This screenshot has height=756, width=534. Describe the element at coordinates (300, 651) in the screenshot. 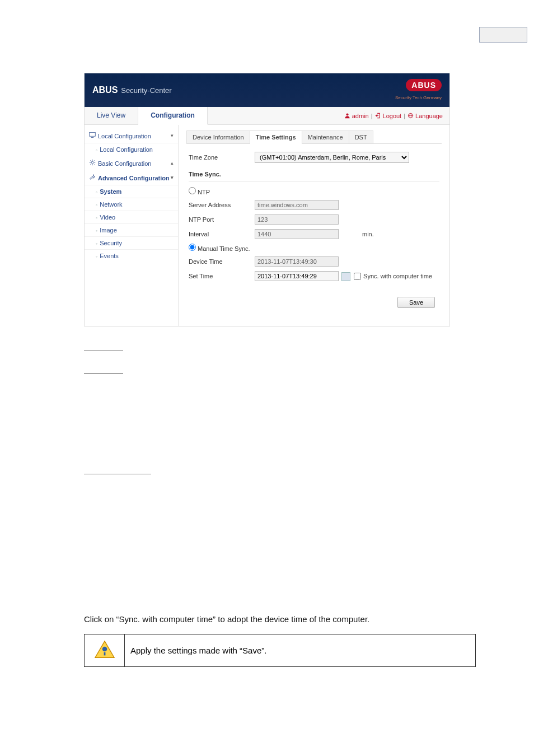

I see `note-text: Apply the settings made with “Save”.` at that location.